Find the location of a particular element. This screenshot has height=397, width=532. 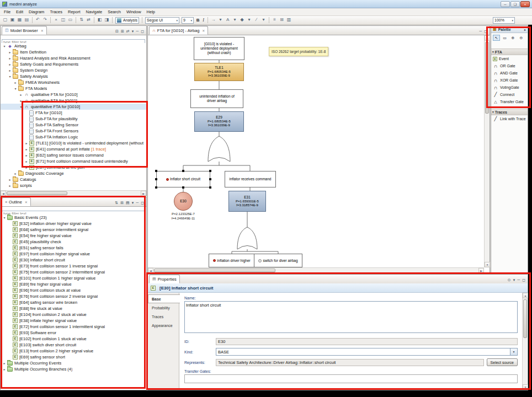

tree-item: Sub-FTA Front Sensors is located at coordinates (73, 131).